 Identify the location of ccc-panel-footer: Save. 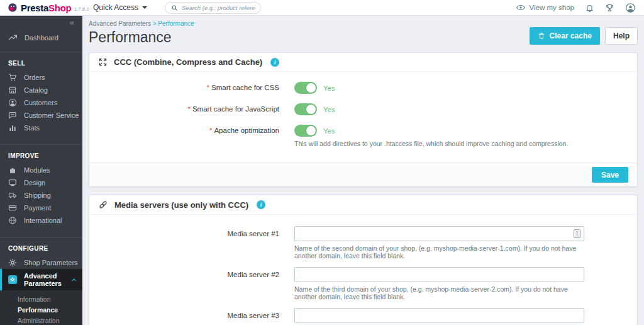
(364, 174).